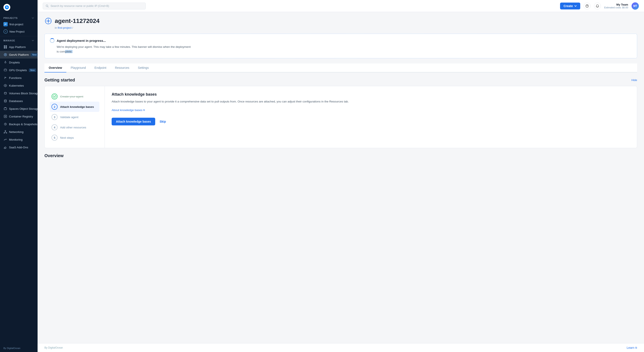  I want to click on sidebar-item-label: App Platform, so click(18, 47).